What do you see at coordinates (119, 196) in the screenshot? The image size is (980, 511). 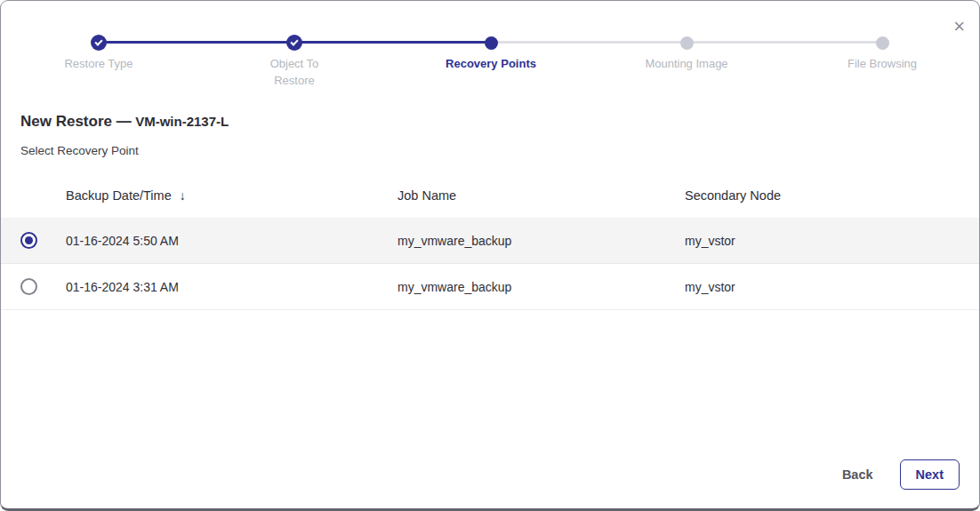 I see `column-label: Backup Date/Time` at bounding box center [119, 196].